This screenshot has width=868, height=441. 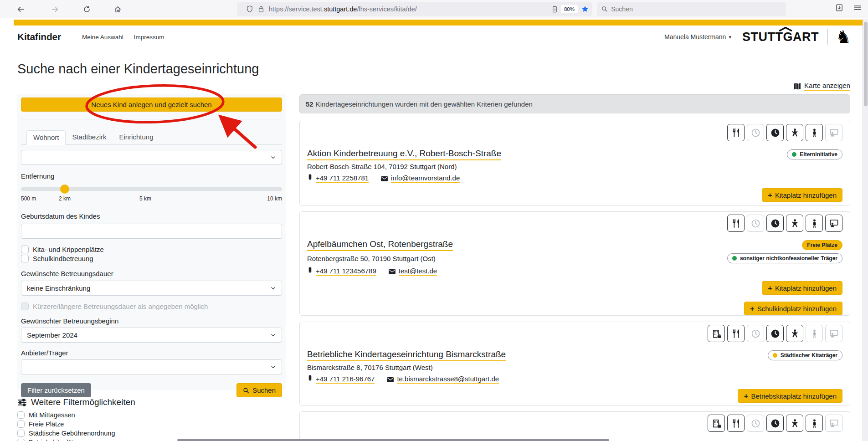 I want to click on kita-address: Robert-Bosch-Straße 104, 70192 Stuttgart…, so click(x=382, y=167).